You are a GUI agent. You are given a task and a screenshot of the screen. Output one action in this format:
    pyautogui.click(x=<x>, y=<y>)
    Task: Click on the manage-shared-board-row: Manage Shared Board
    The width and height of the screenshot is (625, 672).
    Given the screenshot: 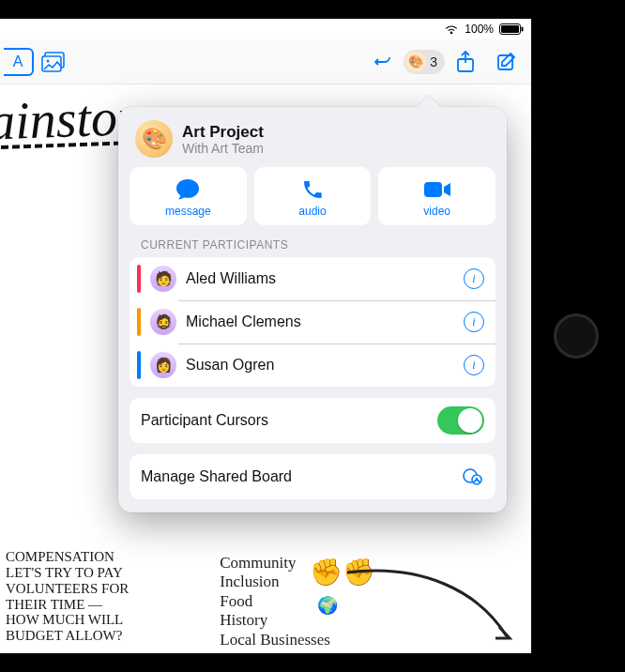 What is the action you would take?
    pyautogui.click(x=312, y=477)
    